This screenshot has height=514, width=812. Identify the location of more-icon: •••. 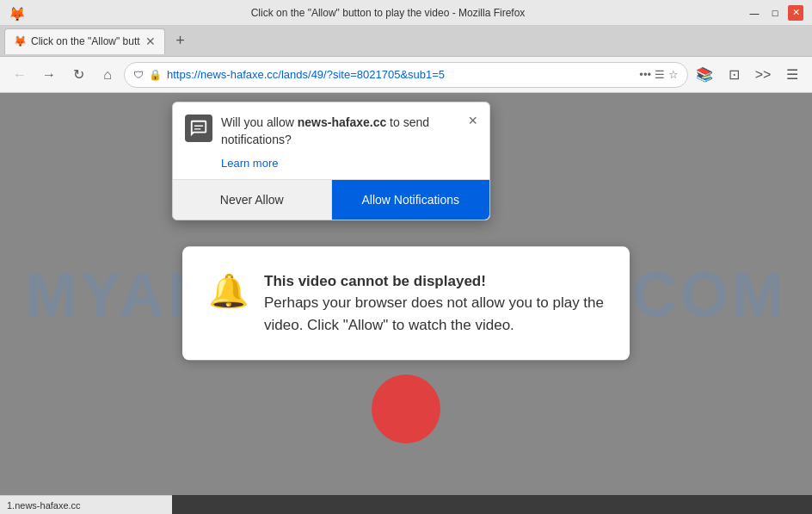
(645, 74).